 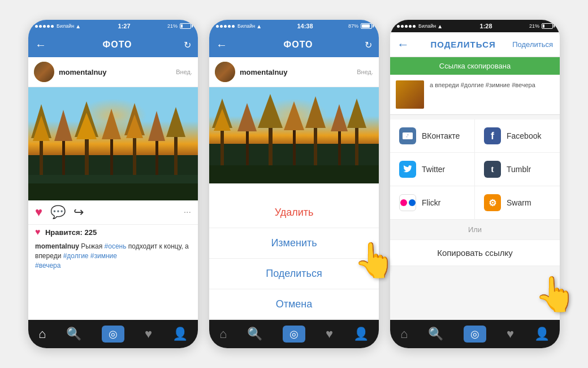 What do you see at coordinates (41, 45) in the screenshot?
I see `back-button: ←` at bounding box center [41, 45].